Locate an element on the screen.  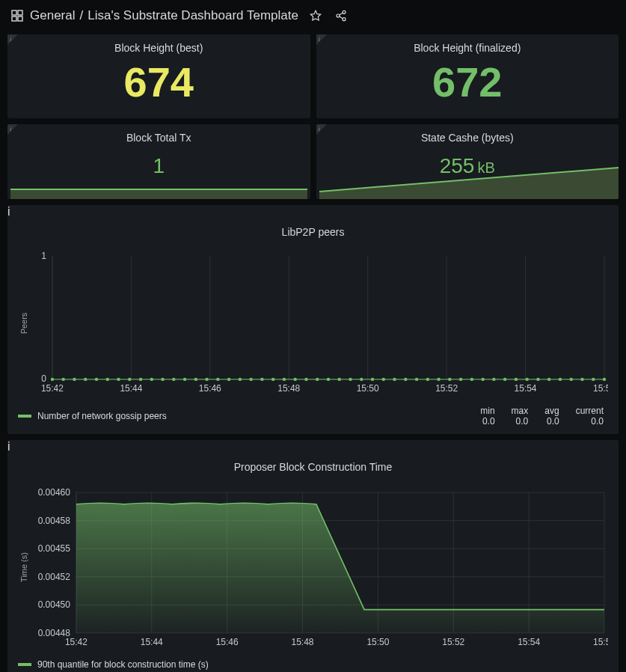
svg-text: 0.00458 is located at coordinates (55, 521).